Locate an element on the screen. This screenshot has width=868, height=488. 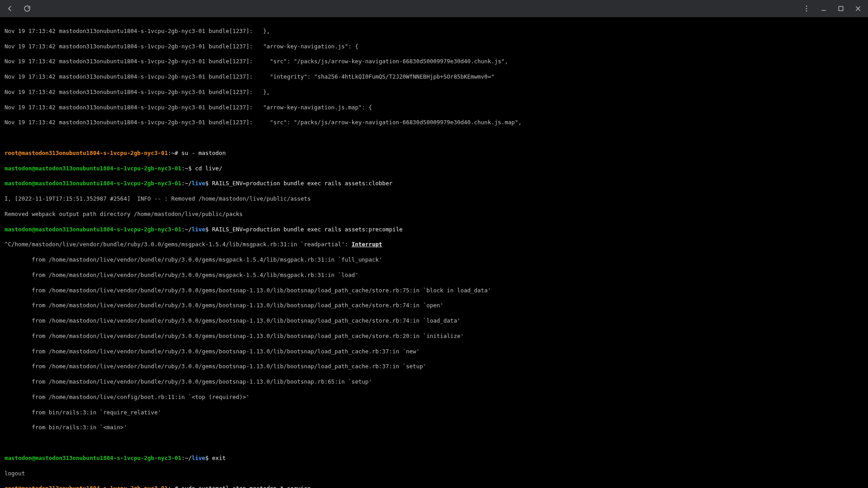
reload-icon is located at coordinates (27, 9).